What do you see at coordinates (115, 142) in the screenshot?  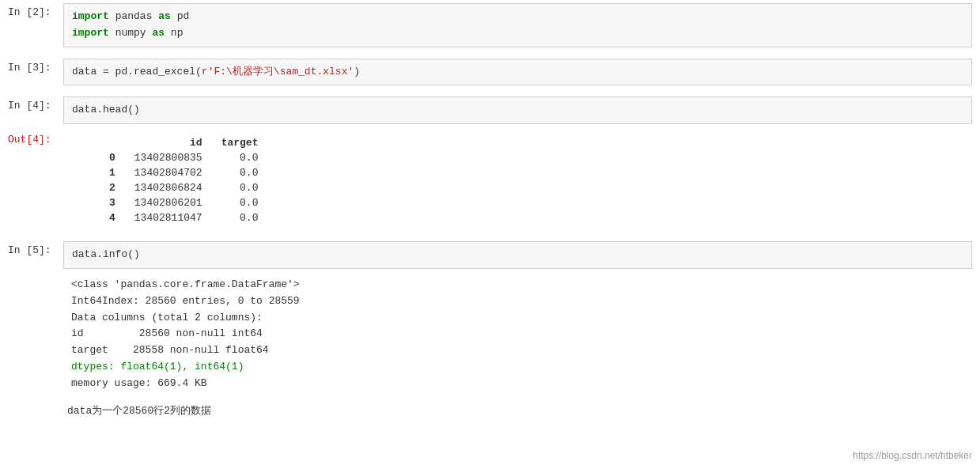 I see `col-header-index` at bounding box center [115, 142].